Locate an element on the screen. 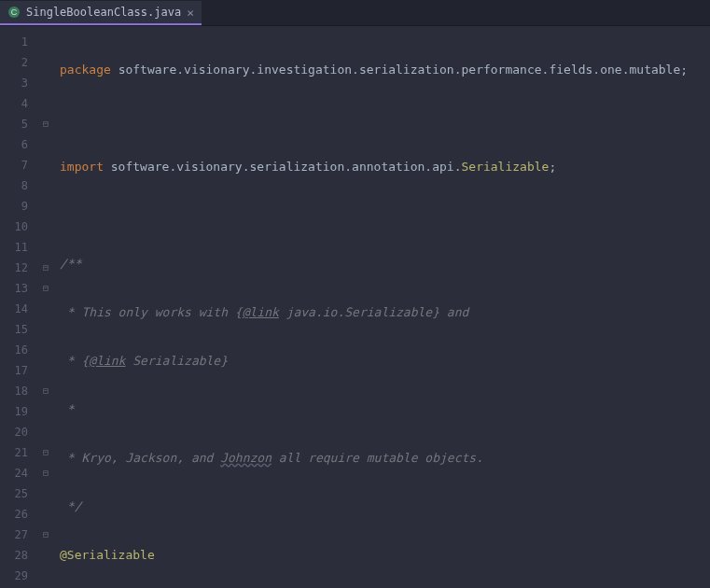 Image resolution: width=710 pixels, height=588 pixels. line-number: 20 is located at coordinates (19, 432).